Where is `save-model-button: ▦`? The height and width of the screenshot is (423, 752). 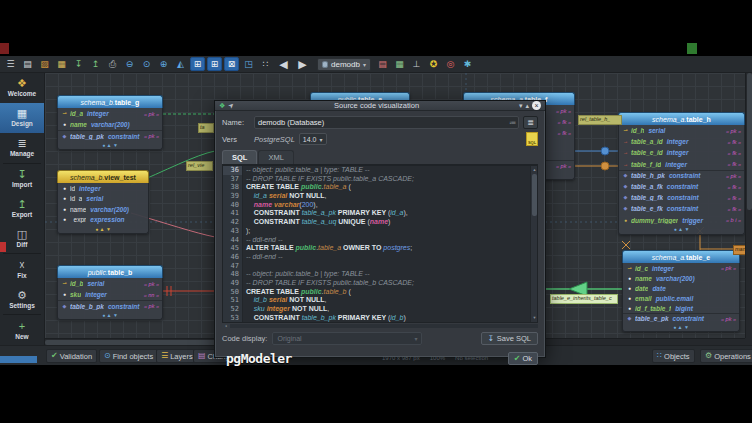 save-model-button: ▦ is located at coordinates (62, 64).